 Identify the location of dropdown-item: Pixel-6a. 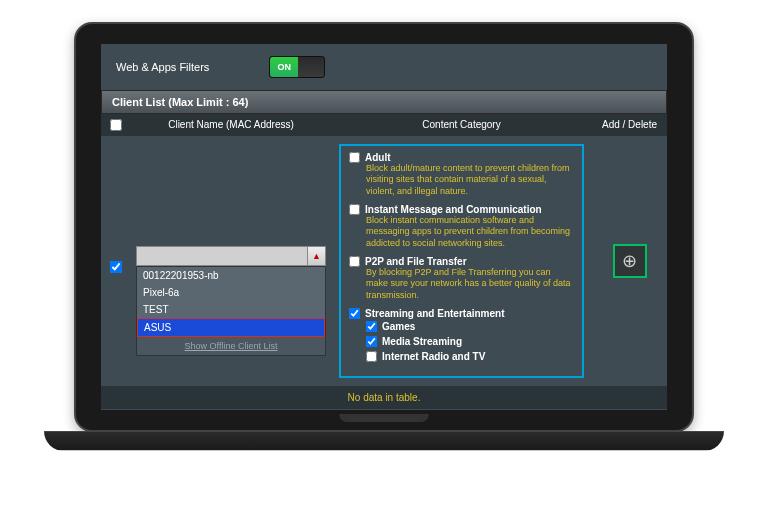
(231, 292).